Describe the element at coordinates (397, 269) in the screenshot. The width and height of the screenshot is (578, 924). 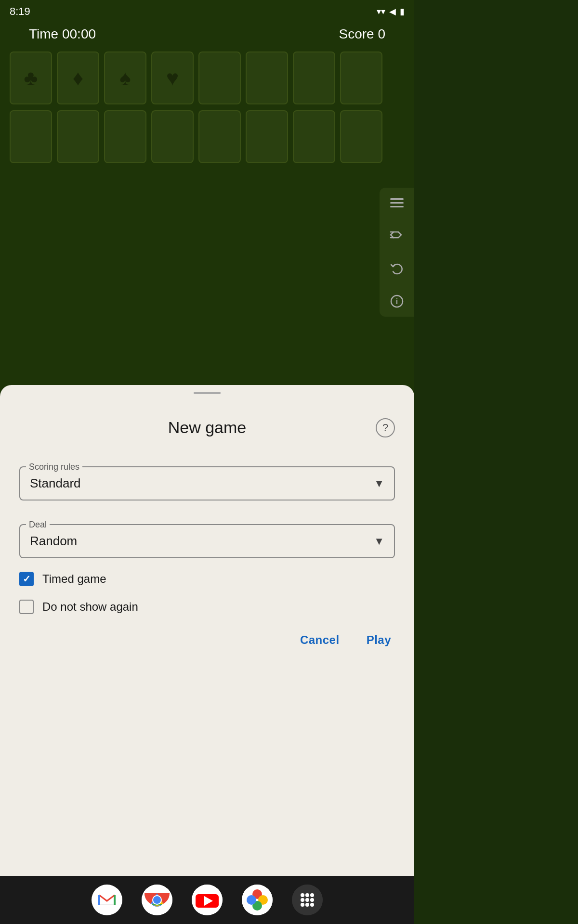
I see `undo-button` at that location.